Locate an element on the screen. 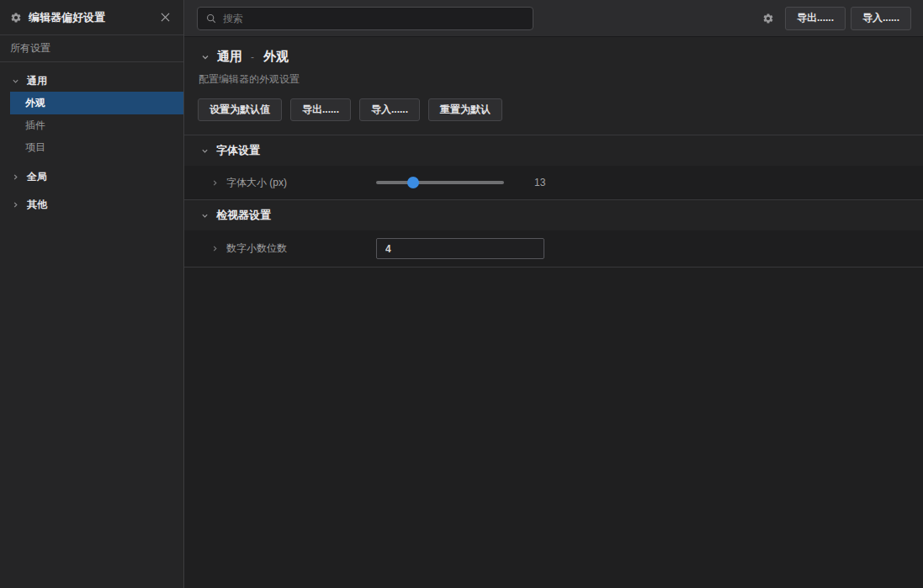 Image resolution: width=923 pixels, height=588 pixels. sidebar-item-plugins: 插件 is located at coordinates (92, 125).